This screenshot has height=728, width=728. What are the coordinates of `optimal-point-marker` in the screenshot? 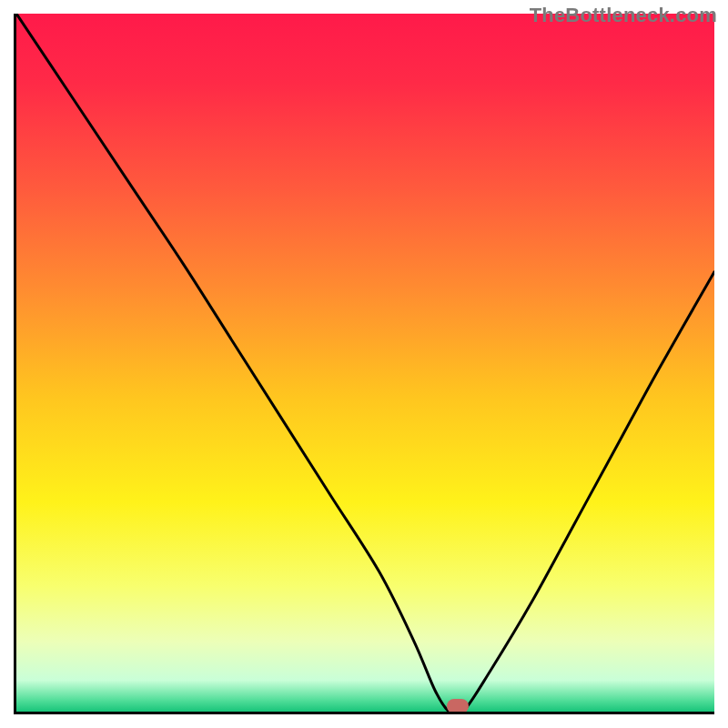 It's located at (458, 706).